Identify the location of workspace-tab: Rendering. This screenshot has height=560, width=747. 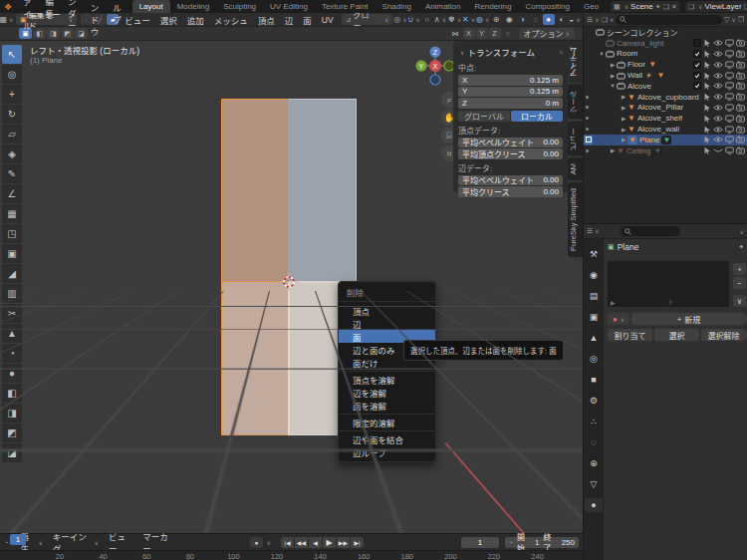
(494, 6).